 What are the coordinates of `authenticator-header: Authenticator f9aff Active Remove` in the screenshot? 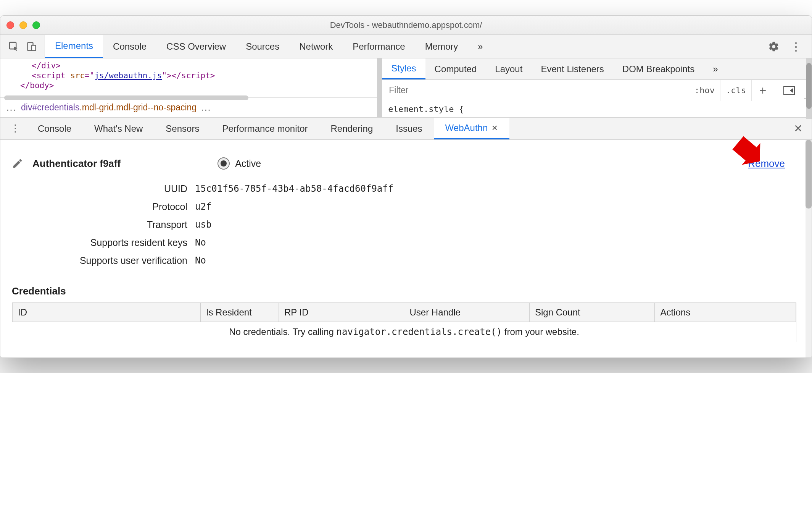 It's located at (410, 163).